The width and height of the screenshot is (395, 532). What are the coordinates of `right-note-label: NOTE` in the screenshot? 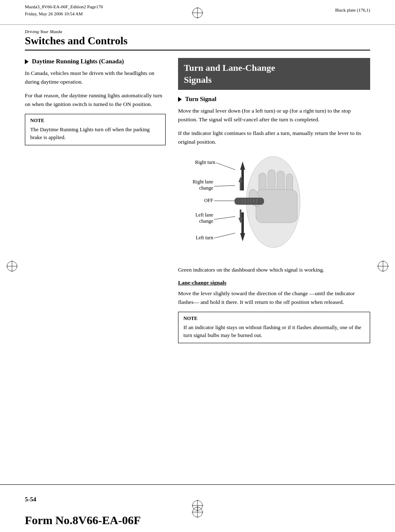 It's located at (274, 319).